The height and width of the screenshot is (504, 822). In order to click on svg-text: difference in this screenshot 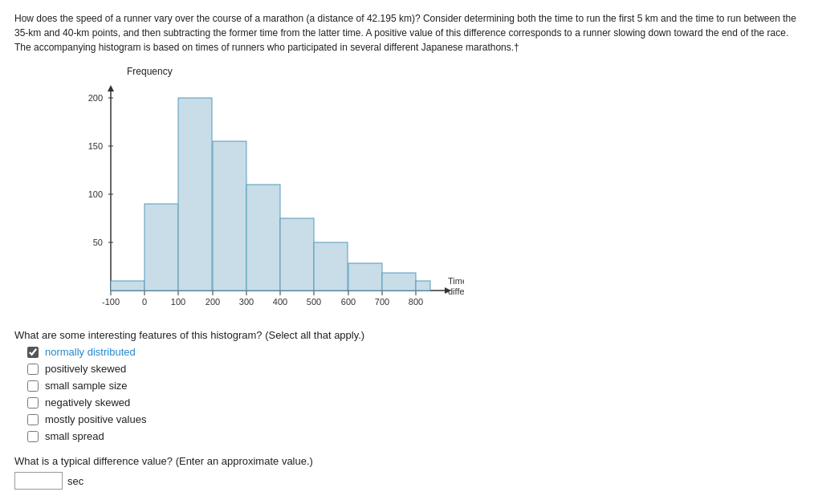, I will do `click(456, 291)`.